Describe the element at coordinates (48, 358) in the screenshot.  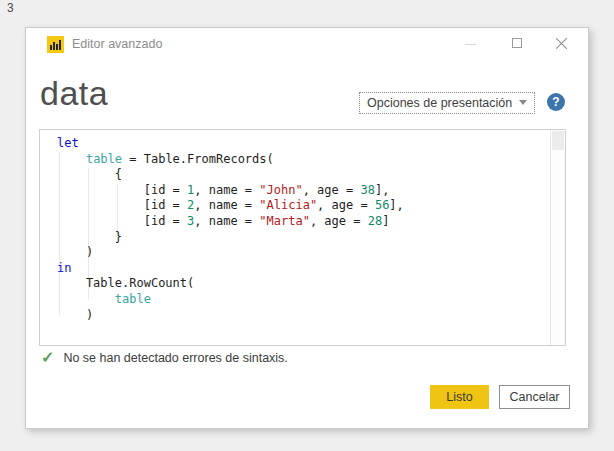
I see `check-icon: ✓` at that location.